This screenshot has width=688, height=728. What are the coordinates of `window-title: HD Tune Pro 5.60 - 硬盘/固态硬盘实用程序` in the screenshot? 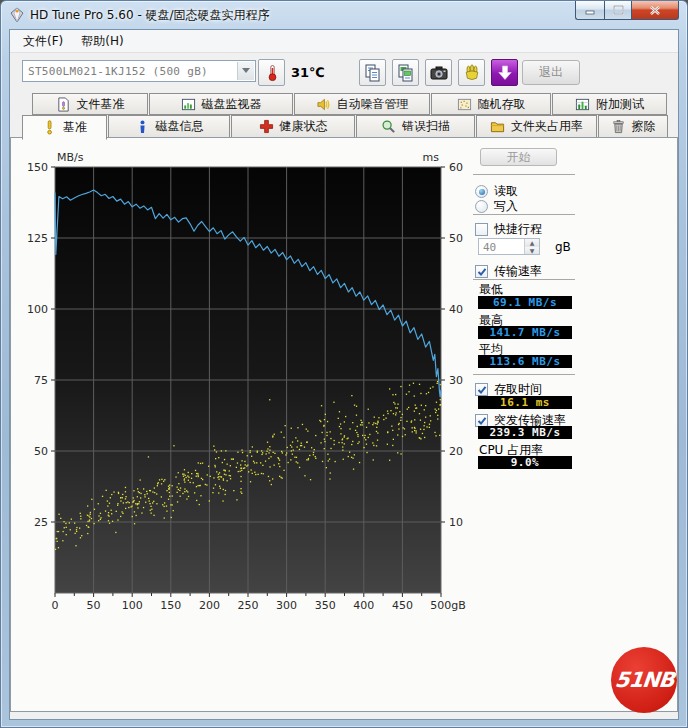 It's located at (150, 16).